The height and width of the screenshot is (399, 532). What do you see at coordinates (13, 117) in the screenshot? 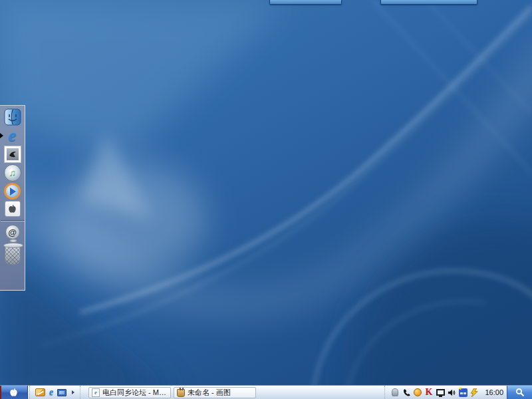
I see `dock-item-finder` at bounding box center [13, 117].